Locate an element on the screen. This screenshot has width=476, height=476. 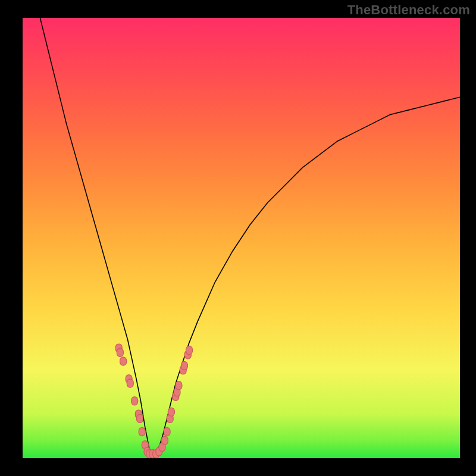
watermark-text: TheBottleneck.com is located at coordinates (409, 10).